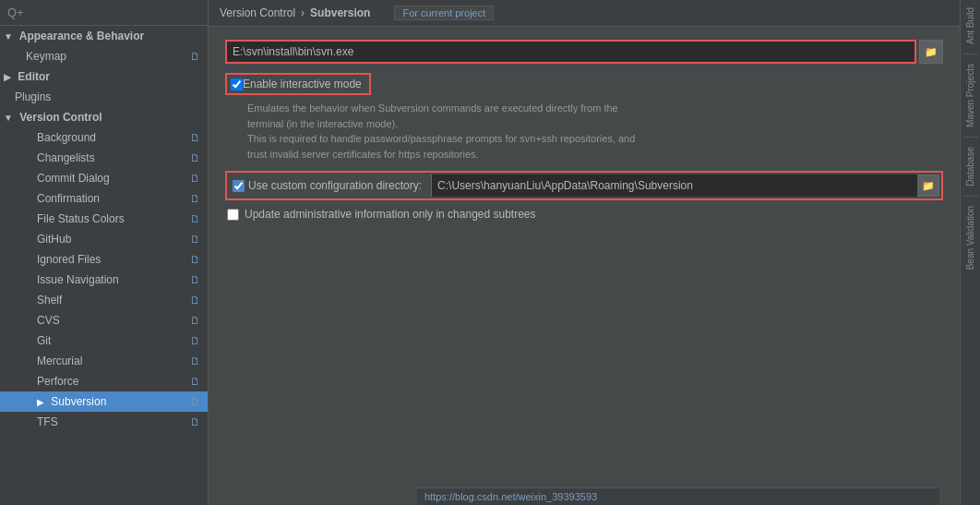 The width and height of the screenshot is (980, 505). What do you see at coordinates (81, 36) in the screenshot?
I see `sidebar-label-appearance: Appearance & Behavior` at bounding box center [81, 36].